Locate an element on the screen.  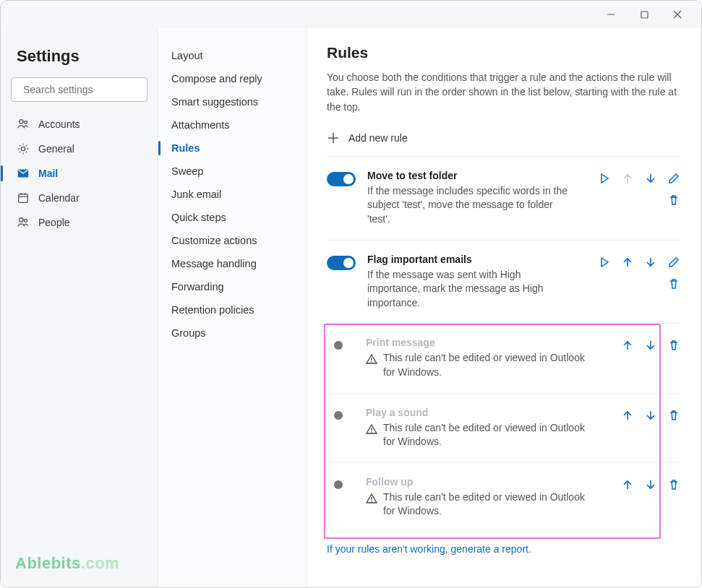
subnav-attachments: Attachments is located at coordinates (232, 125).